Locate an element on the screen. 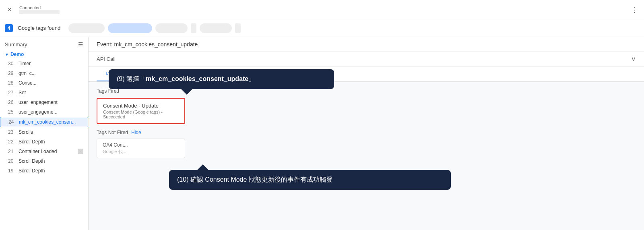 This screenshot has width=644, height=230. sidebar-item-num: 26 is located at coordinates (12, 102).